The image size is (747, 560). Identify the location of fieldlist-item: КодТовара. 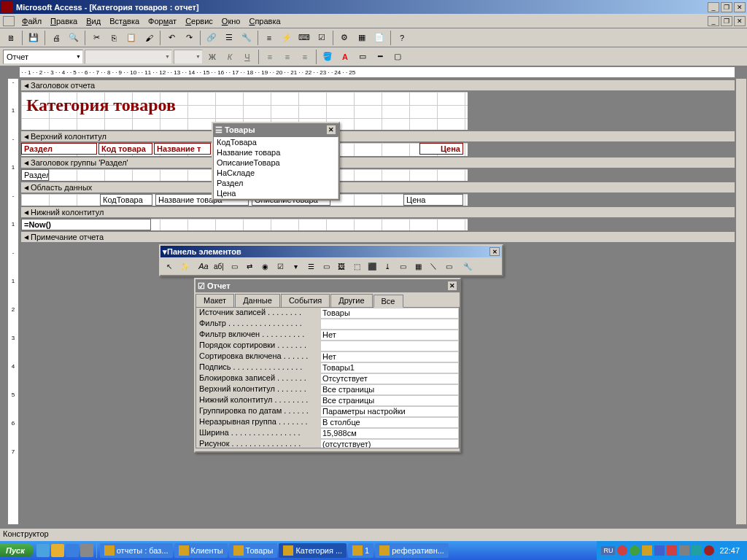
(276, 142).